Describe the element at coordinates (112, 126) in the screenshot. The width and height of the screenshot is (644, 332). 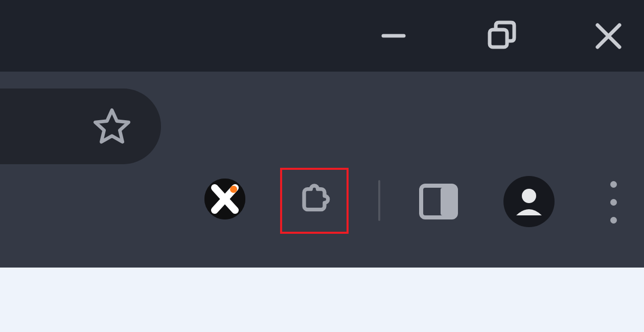
I see `bookmark-button` at that location.